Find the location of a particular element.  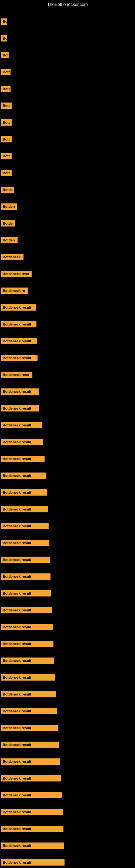

list-item: Bot is located at coordinates (5, 55).